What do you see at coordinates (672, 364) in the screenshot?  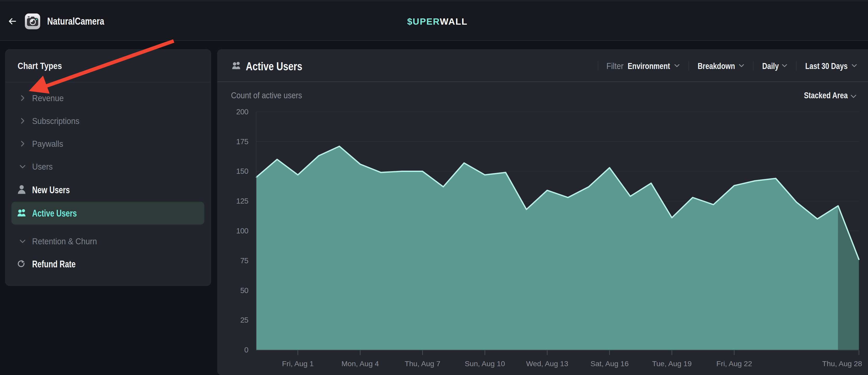 I see `svg-text: Tue, Aug 19` at bounding box center [672, 364].